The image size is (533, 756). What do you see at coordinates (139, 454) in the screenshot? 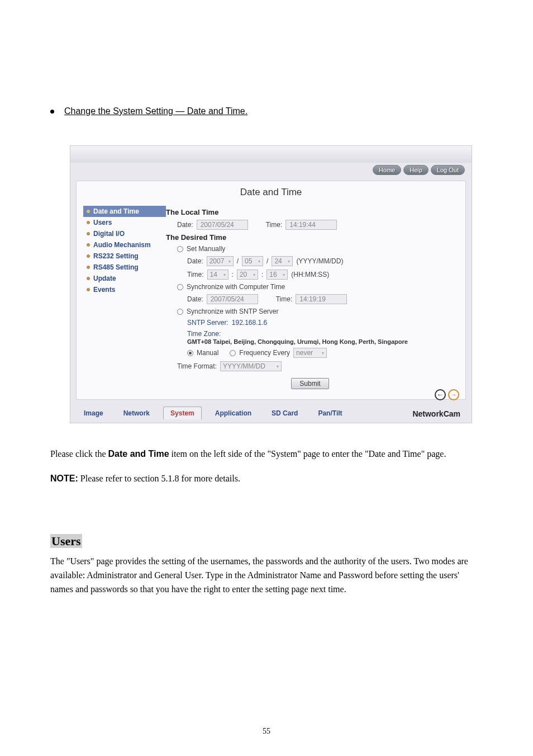
I see `desc-p1-bold: Date and Time` at bounding box center [139, 454].